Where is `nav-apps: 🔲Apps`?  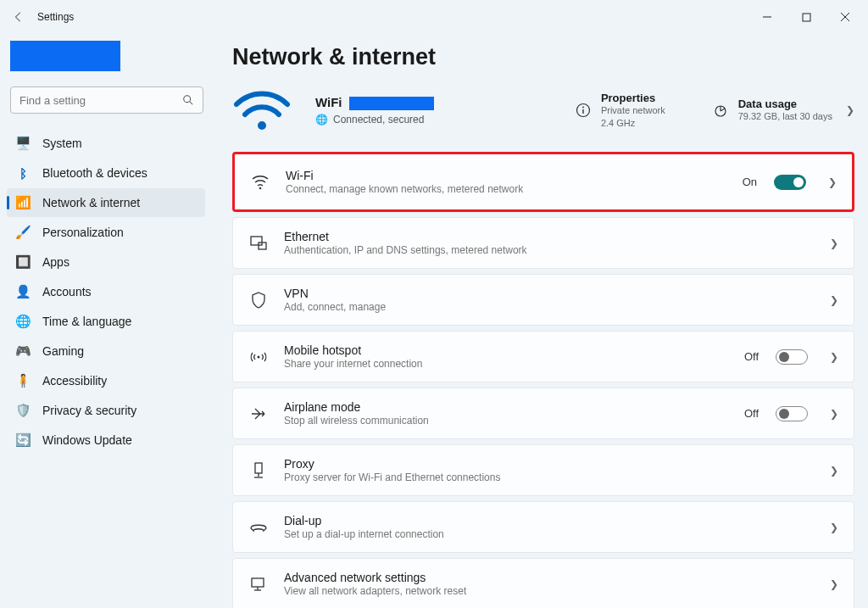 nav-apps: 🔲Apps is located at coordinates (106, 262).